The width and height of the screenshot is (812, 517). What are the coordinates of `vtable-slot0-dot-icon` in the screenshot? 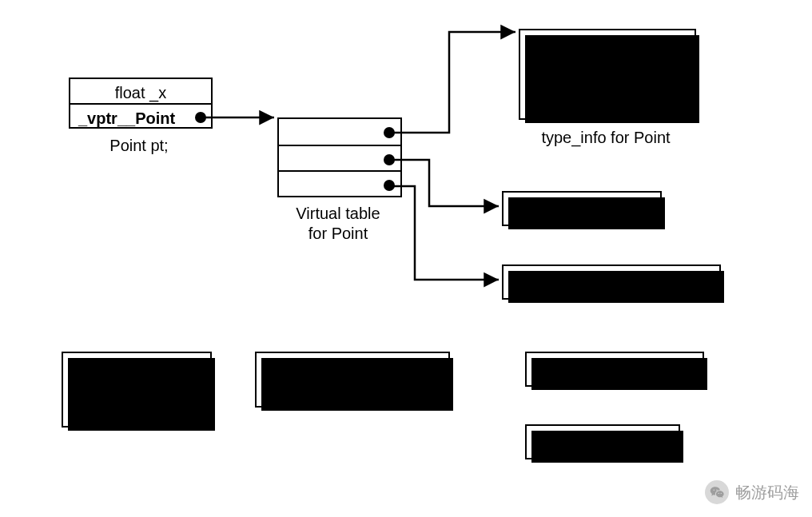 It's located at (389, 133).